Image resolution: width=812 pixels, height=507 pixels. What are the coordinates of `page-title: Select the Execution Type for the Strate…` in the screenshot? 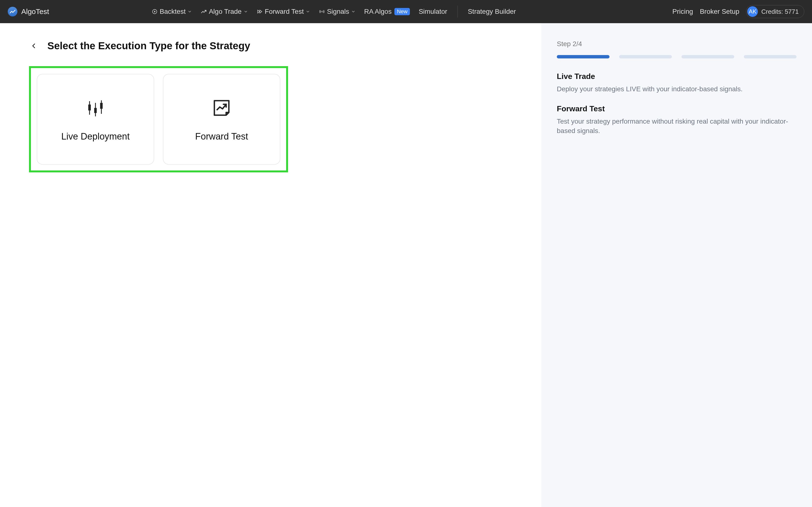 It's located at (149, 46).